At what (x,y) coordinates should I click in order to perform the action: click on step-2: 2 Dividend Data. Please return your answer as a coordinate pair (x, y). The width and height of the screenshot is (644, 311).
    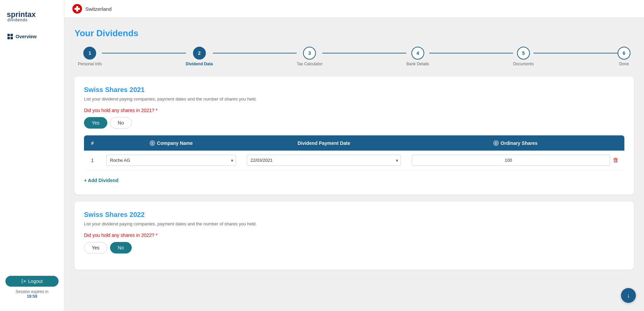
    Looking at the image, I should click on (199, 57).